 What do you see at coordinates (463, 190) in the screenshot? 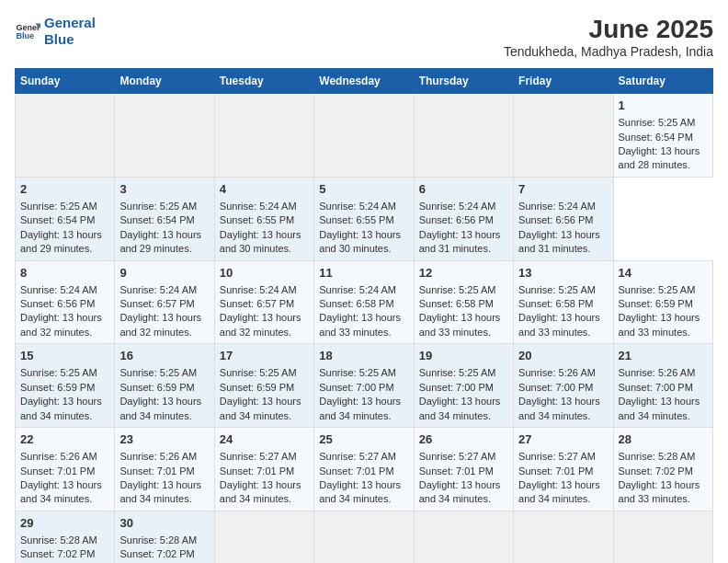
I see `day-number: 6` at bounding box center [463, 190].